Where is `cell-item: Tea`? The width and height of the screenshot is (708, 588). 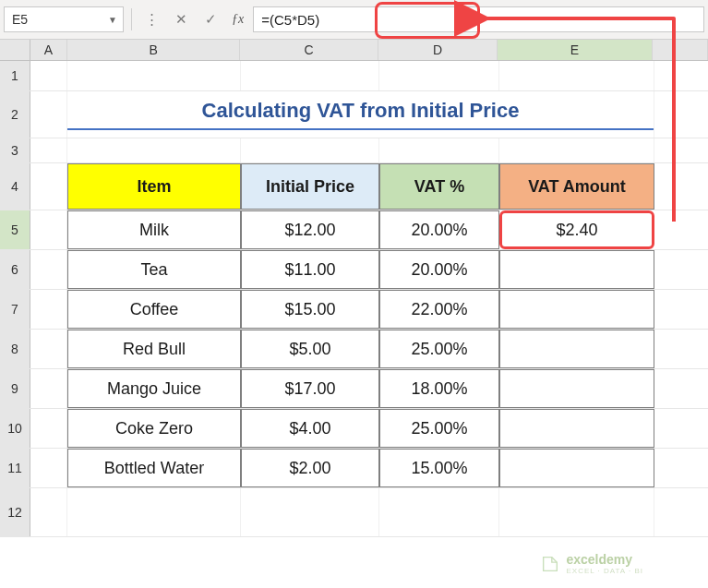 cell-item: Tea is located at coordinates (154, 270).